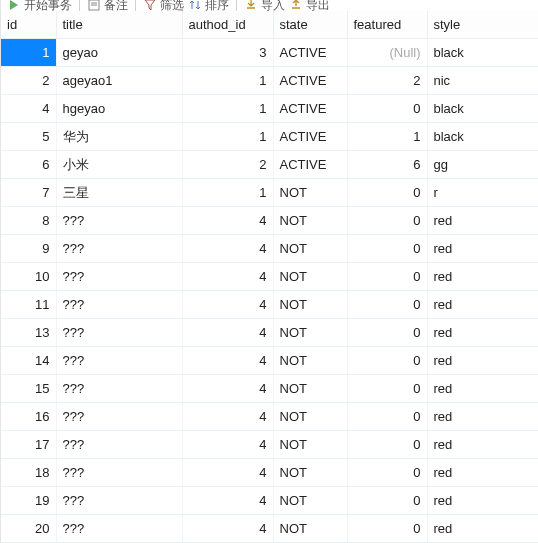 The height and width of the screenshot is (543, 538). I want to click on table-row: 11???4NOT0red, so click(270, 305).